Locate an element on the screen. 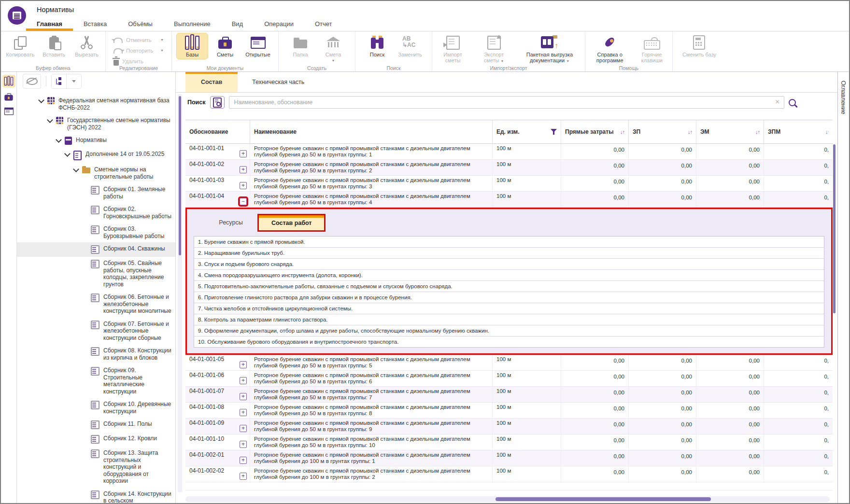 The image size is (850, 504). bases-button: Базы is located at coordinates (192, 46).